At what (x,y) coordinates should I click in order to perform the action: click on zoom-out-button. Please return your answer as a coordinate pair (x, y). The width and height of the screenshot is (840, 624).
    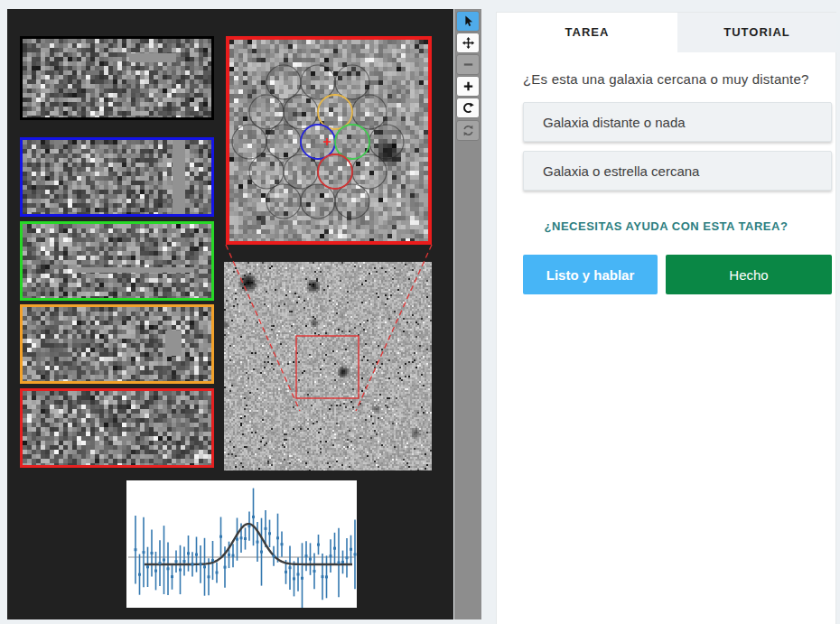
    Looking at the image, I should click on (468, 65).